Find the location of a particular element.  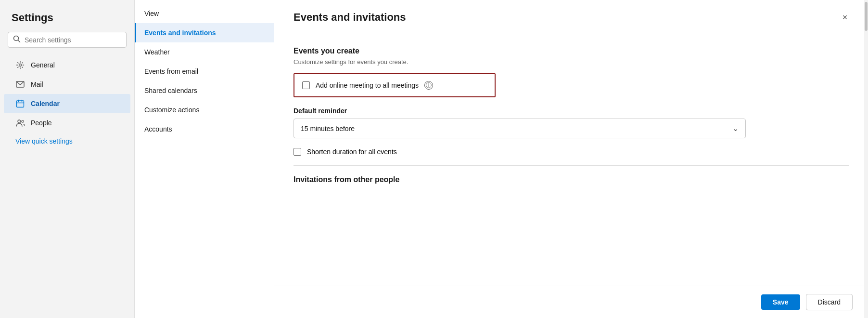

section1-subtitle: Customize settings for events you create… is located at coordinates (571, 62).